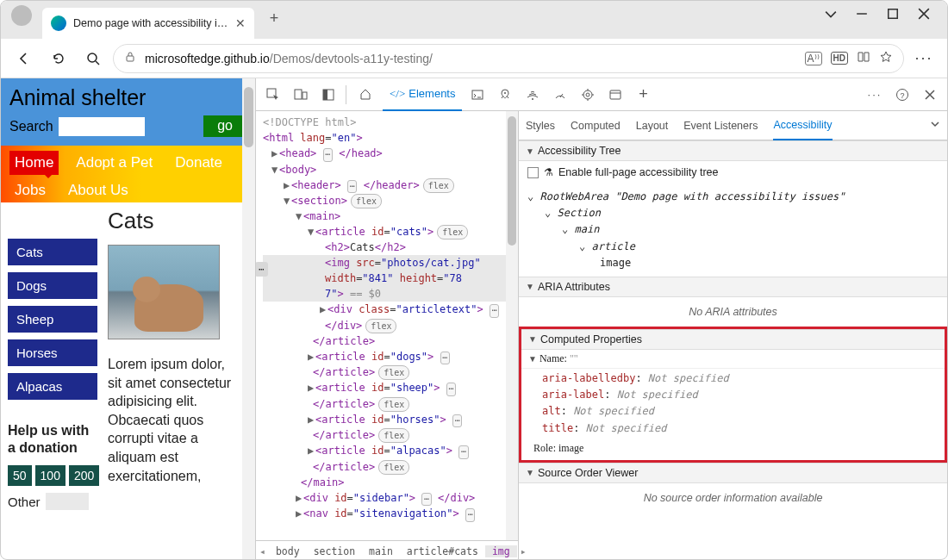 The image size is (948, 560). Describe the element at coordinates (151, 23) in the screenshot. I see `tab-title: Demo page with accessibility issu` at that location.